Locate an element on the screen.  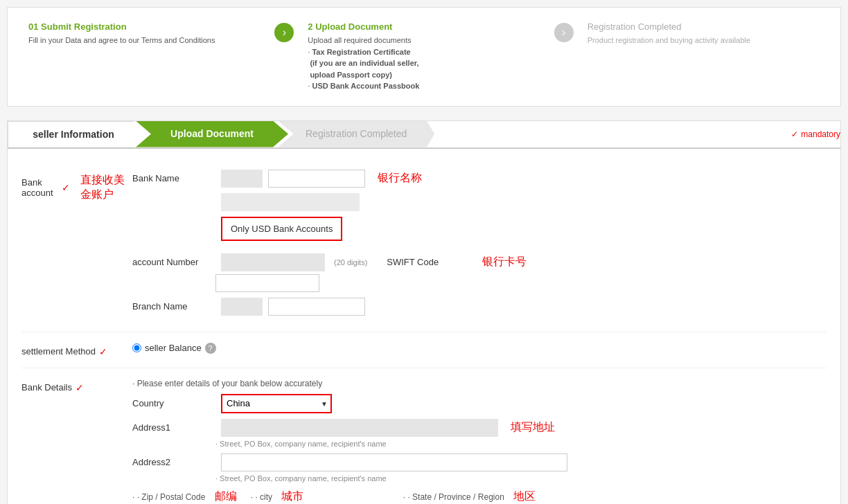
annotation-address-cn: 填写地址 is located at coordinates (533, 428).